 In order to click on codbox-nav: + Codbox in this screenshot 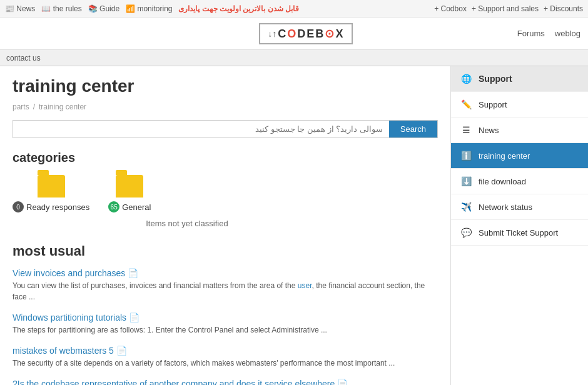, I will do `click(450, 9)`.